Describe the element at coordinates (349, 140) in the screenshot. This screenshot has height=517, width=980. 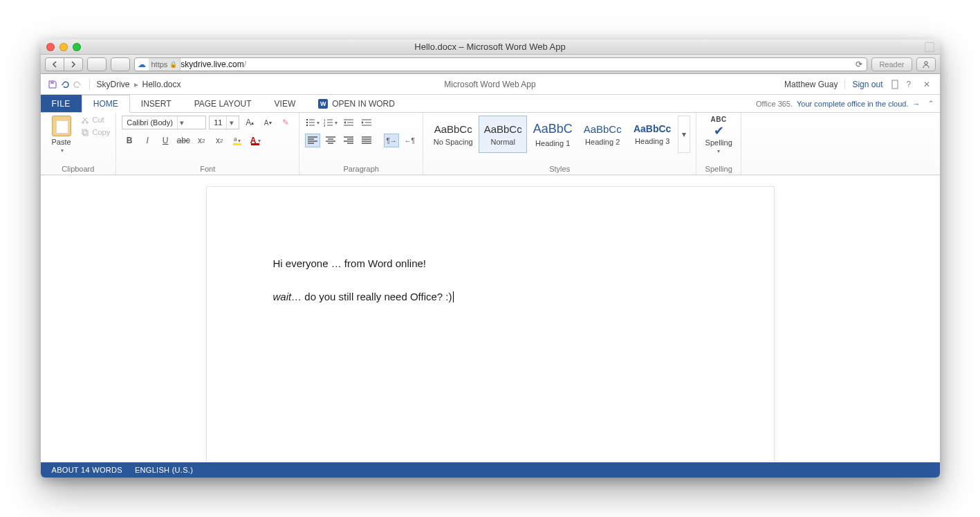
I see `align-right-button` at that location.